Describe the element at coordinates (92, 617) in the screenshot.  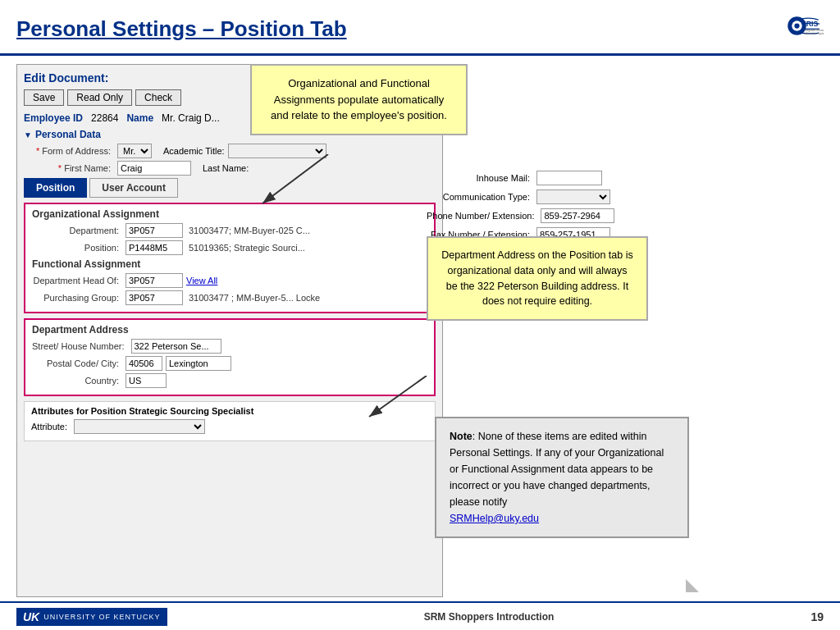
I see `uk-logo: UK UNIVERSITY OF KENTUCKY` at that location.